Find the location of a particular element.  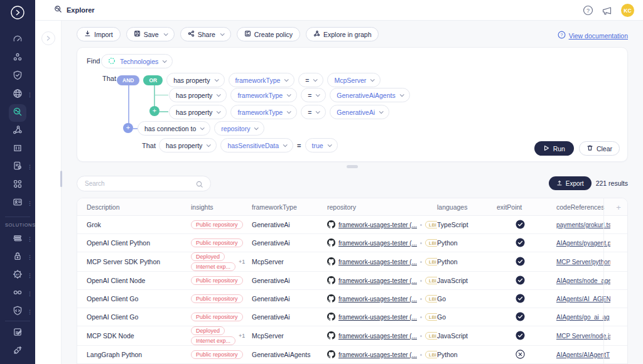

or-operator-badge: OR is located at coordinates (153, 80).